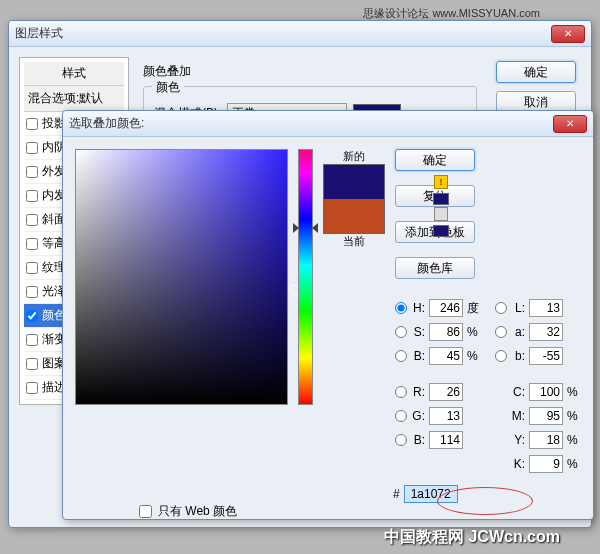  I want to click on black-row: K:%, so click(538, 464).